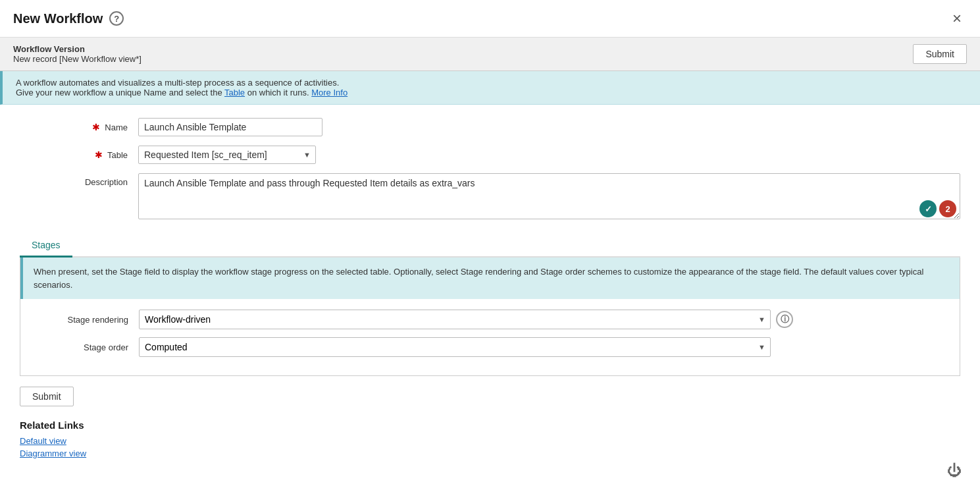 The width and height of the screenshot is (980, 490). Describe the element at coordinates (227, 155) in the screenshot. I see `table-select-wrapper: Requested Item [sc_req_item]` at that location.